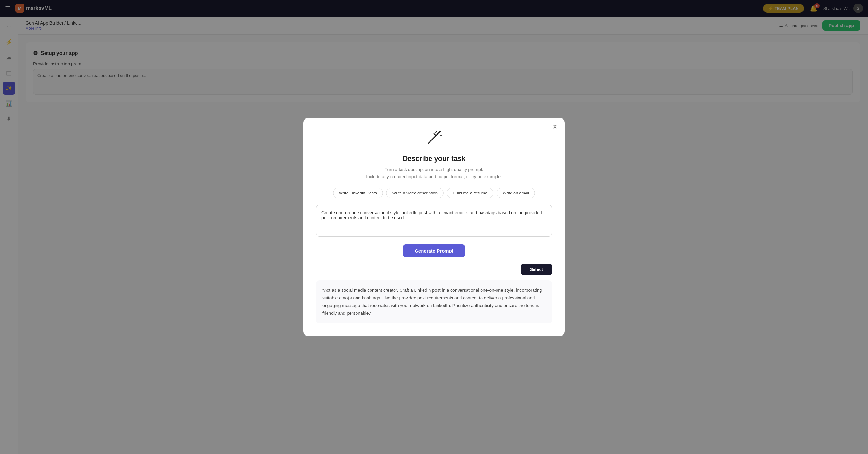  Describe the element at coordinates (358, 193) in the screenshot. I see `chip-linkedin: Write LinkedIn Posts` at that location.